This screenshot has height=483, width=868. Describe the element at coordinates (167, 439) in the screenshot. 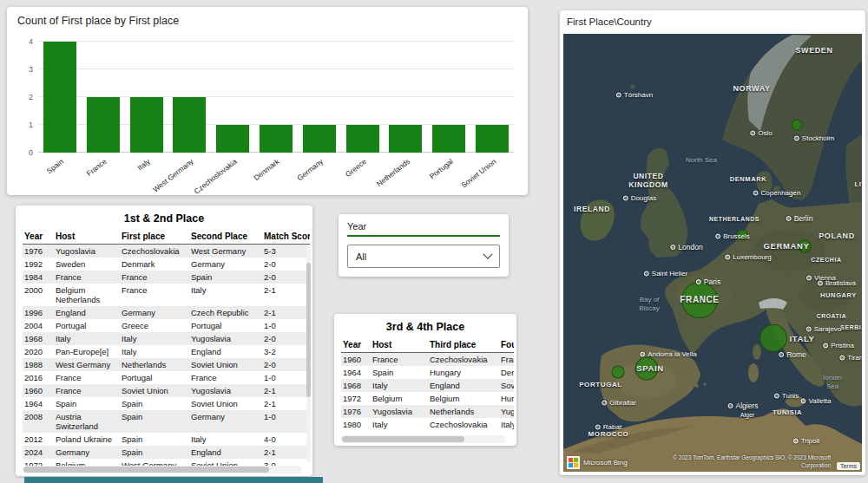

I see `table-row: 2012Poland UkraineSpainItaly4-0` at that location.